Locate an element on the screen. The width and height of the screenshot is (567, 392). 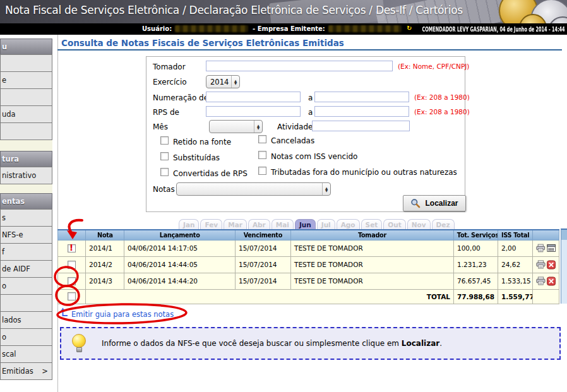
row3-nota: 2014/3 is located at coordinates (105, 281).